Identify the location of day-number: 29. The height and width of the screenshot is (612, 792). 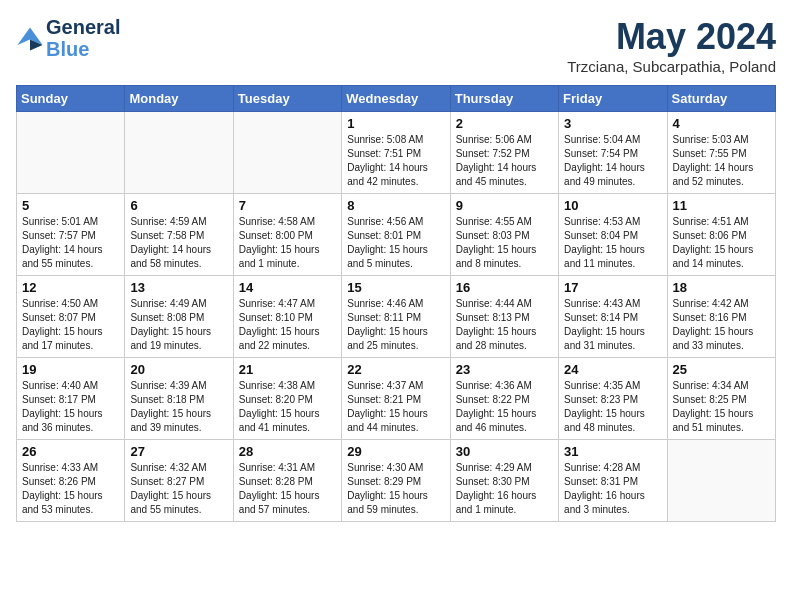
(396, 452).